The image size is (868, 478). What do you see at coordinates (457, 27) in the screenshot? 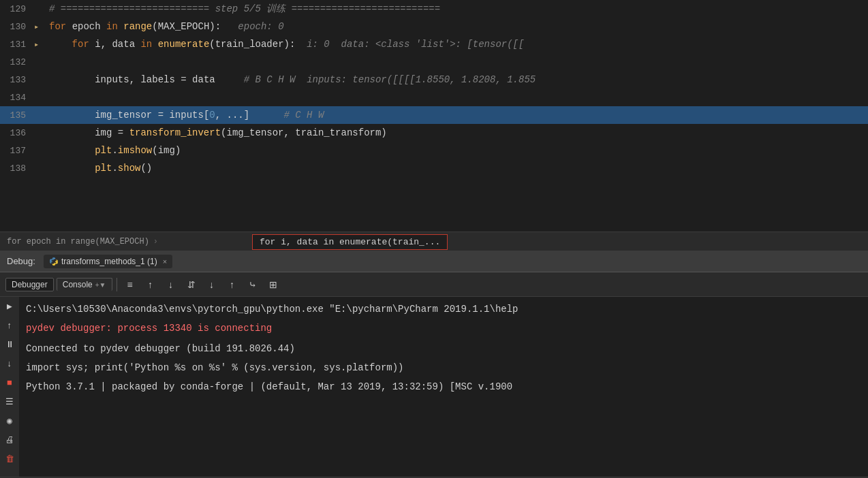
I see `line-content: for epoch in range(MAX_EPOCH): epoch: 0` at bounding box center [457, 27].